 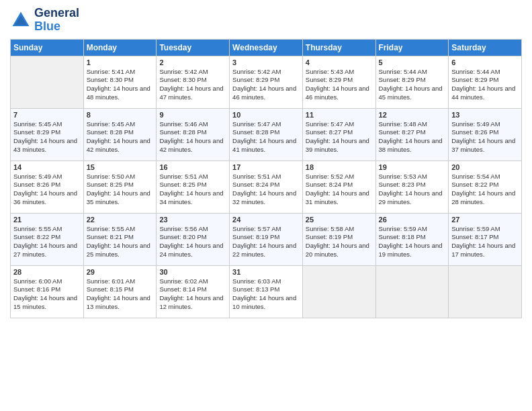 What do you see at coordinates (47, 291) in the screenshot?
I see `calendar-cell: 28Sunrise: 6:00 AM Sunset: 8:16 PM Dayli…` at bounding box center [47, 291].